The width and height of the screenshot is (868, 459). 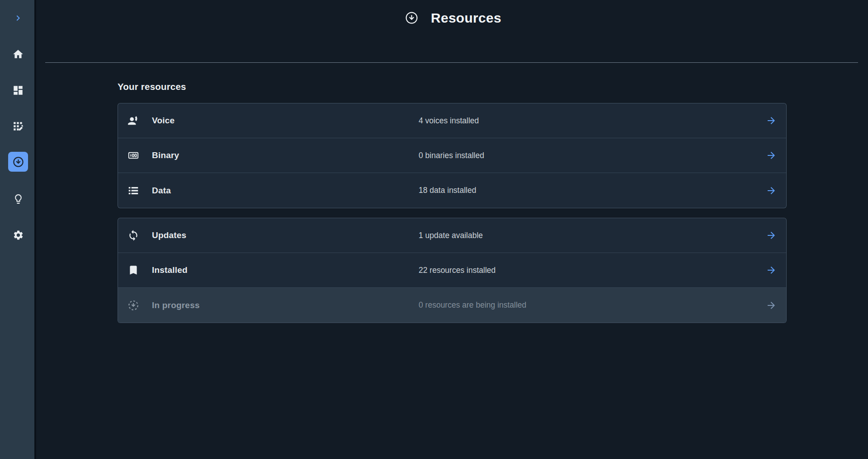 I want to click on sidebar-item-resources, so click(x=18, y=162).